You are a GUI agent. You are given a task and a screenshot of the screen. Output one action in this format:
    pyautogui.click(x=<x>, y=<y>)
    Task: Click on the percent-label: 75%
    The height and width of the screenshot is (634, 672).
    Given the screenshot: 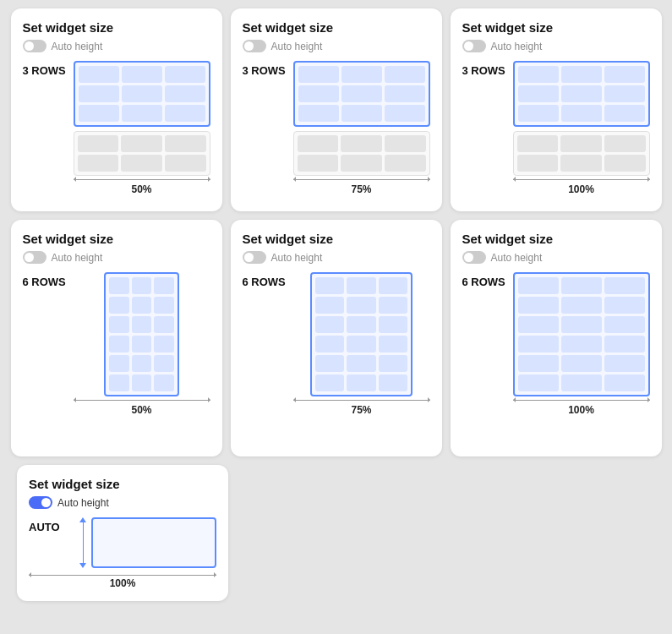 What is the action you would take?
    pyautogui.click(x=361, y=410)
    